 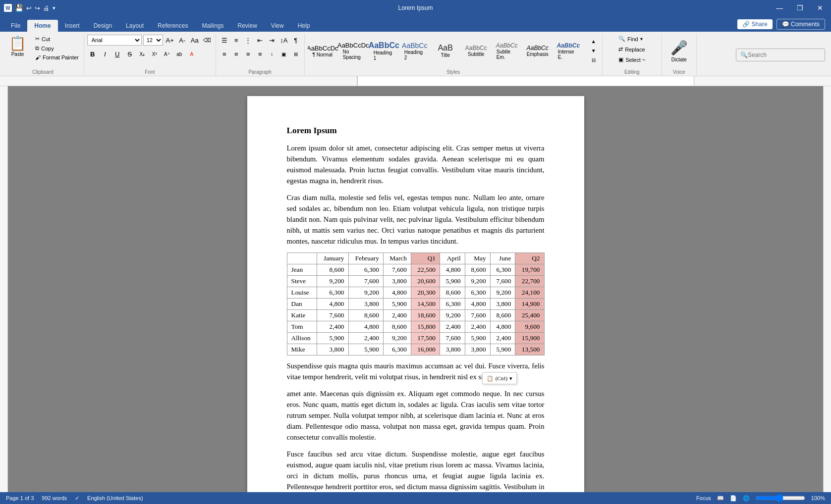 What do you see at coordinates (800, 8) in the screenshot?
I see `restore-button: ❐` at bounding box center [800, 8].